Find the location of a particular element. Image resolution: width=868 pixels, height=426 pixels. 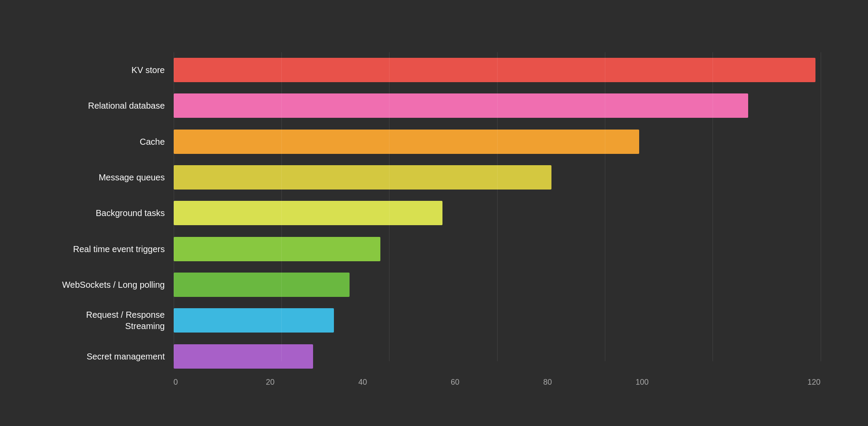

bar-label: Background tasks is located at coordinates (111, 213).